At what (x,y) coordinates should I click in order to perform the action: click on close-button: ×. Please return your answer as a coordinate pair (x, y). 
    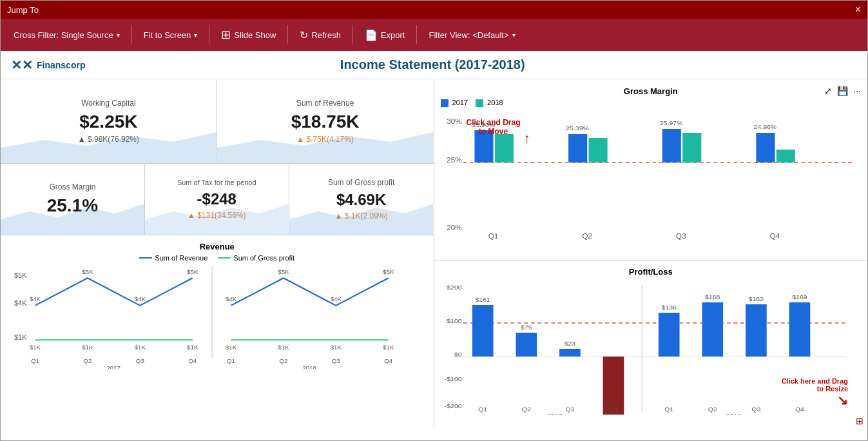
    Looking at the image, I should click on (858, 10).